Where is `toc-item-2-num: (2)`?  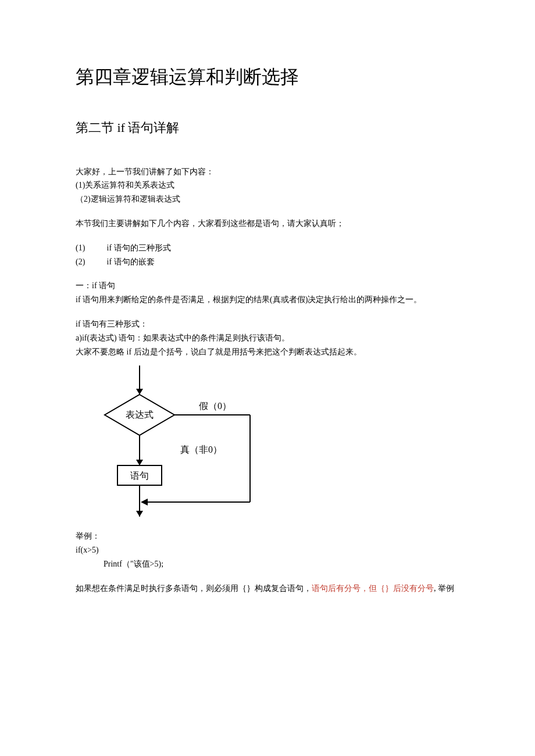
toc-item-2-num: (2) is located at coordinates (90, 262).